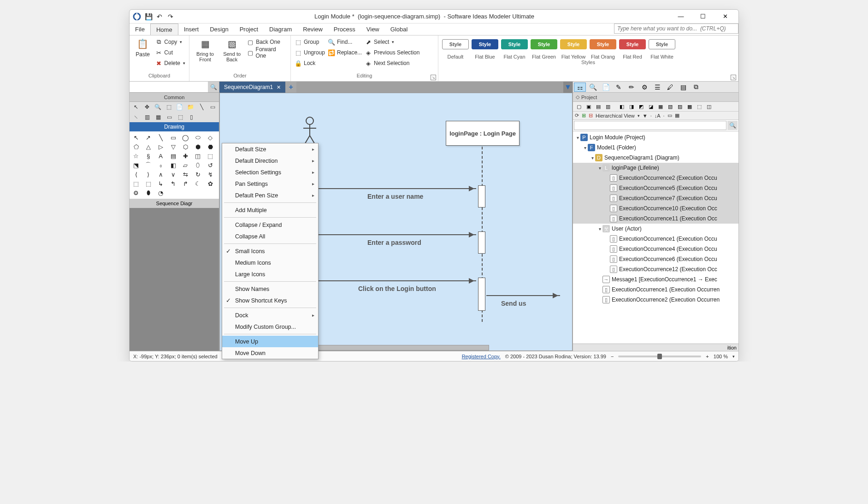  Describe the element at coordinates (399, 30) in the screenshot. I see `menu-global: Global` at that location.